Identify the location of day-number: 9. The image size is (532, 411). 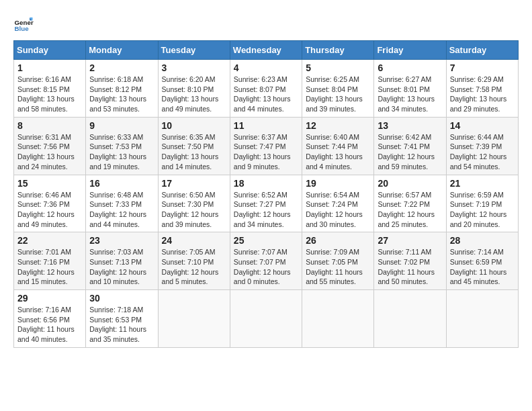
(122, 126).